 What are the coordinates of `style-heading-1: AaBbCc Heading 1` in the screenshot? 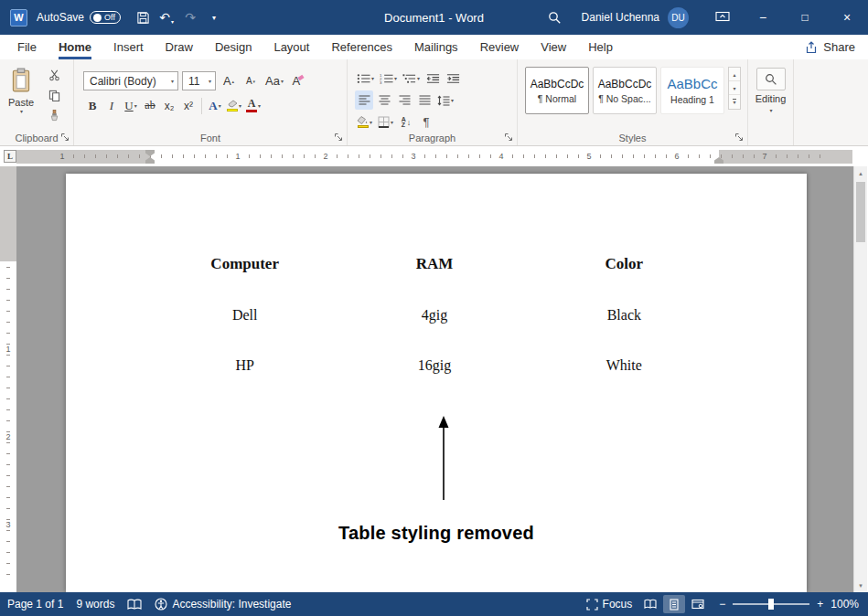 It's located at (692, 90).